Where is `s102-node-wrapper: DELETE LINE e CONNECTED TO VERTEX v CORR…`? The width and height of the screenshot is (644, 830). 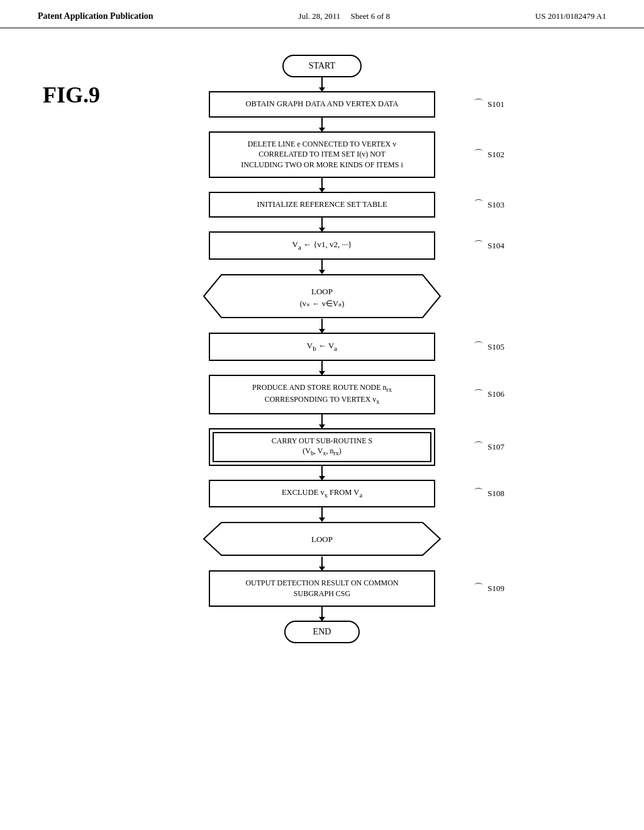 s102-node-wrapper: DELETE LINE e CONNECTED TO VERTEX v CORR… is located at coordinates (322, 155).